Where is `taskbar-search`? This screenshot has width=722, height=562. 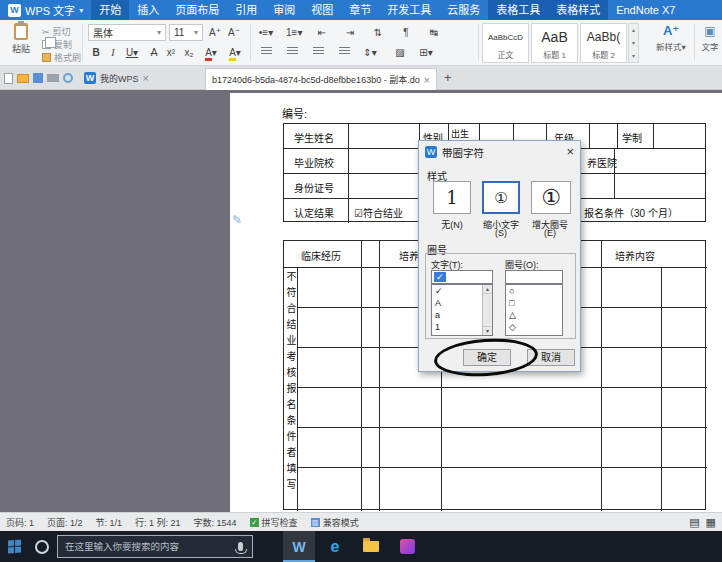 taskbar-search is located at coordinates (155, 546).